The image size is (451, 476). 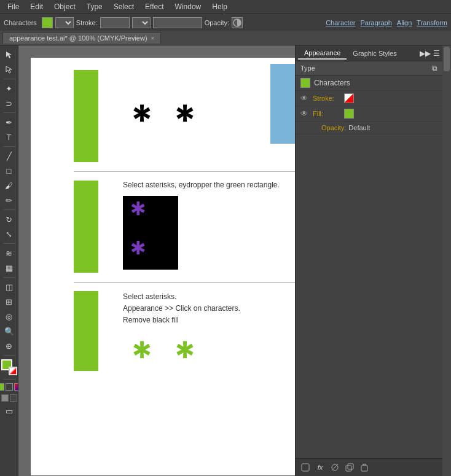 I want to click on panel-visibility-btn, so click(x=335, y=467).